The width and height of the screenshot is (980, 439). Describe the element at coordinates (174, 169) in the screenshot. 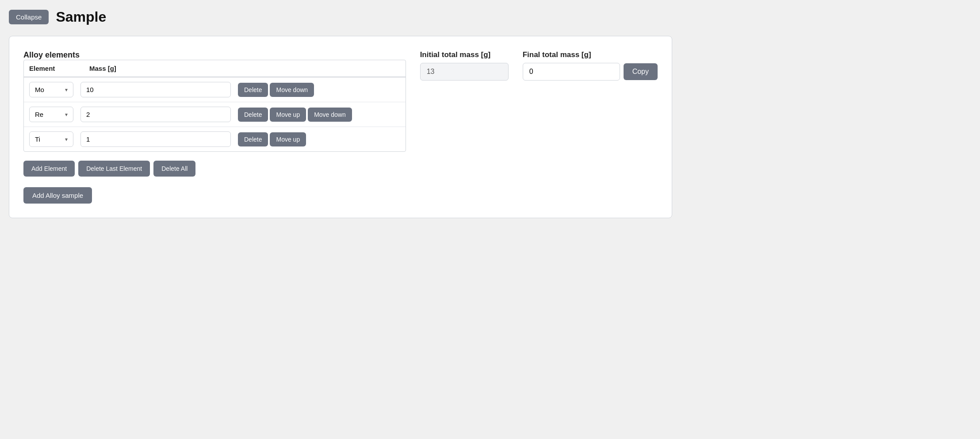

I see `delete-all-button: Delete All` at that location.